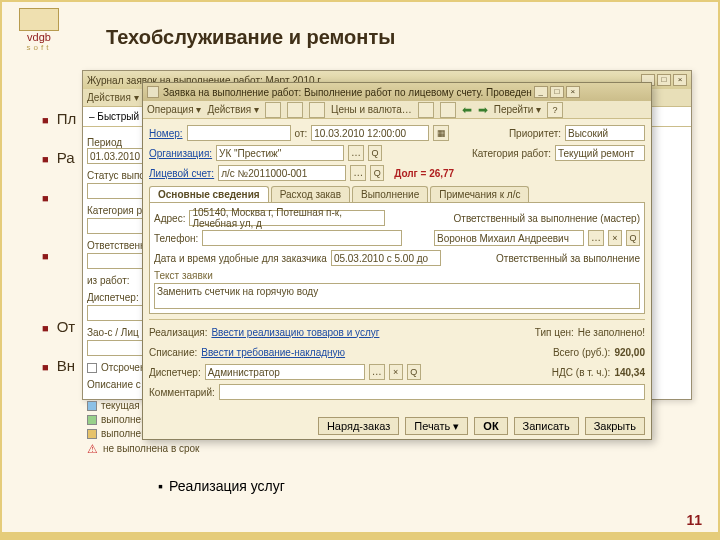  I want to click on request-text-label: Текст заявки, so click(397, 276).